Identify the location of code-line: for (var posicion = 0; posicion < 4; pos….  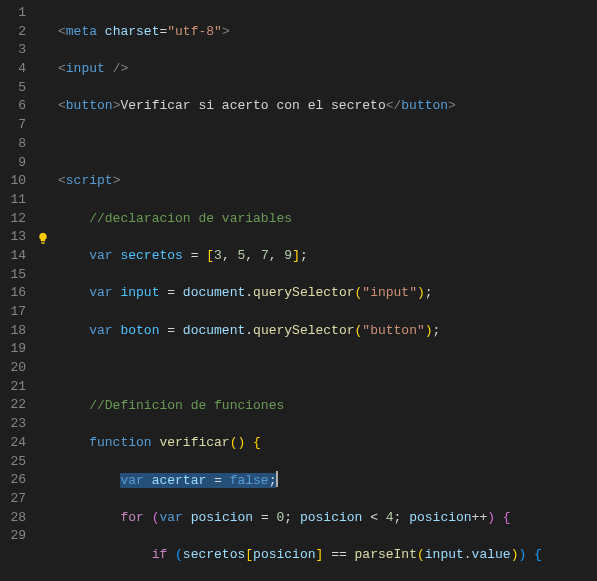
(328, 518).